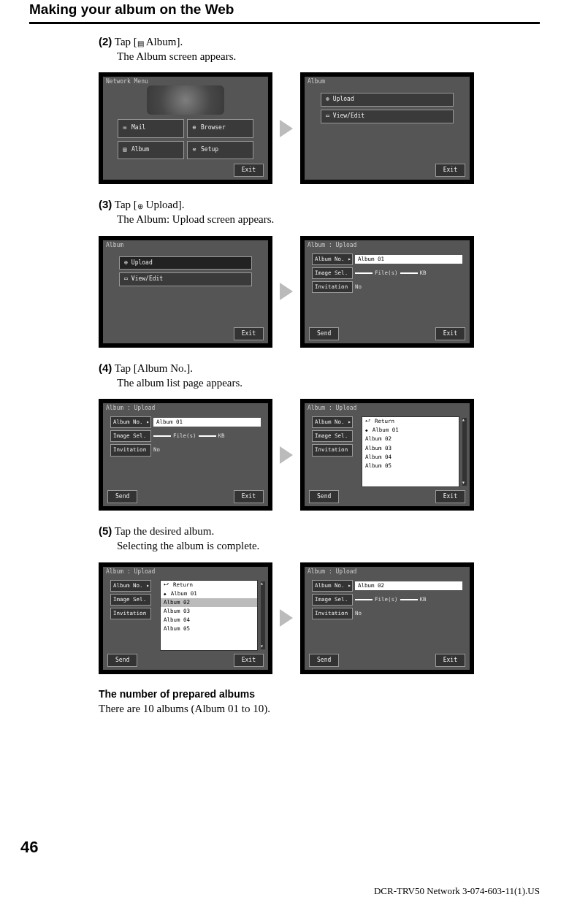 Image resolution: width=569 pixels, height=924 pixels. What do you see at coordinates (164, 42) in the screenshot?
I see `step-2-text-b: Album].` at bounding box center [164, 42].